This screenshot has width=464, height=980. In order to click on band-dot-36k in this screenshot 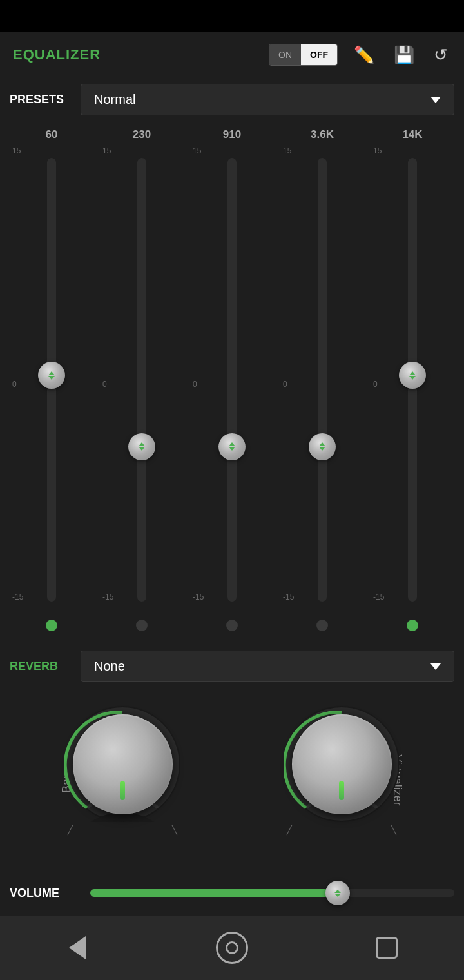, I will do `click(322, 625)`.